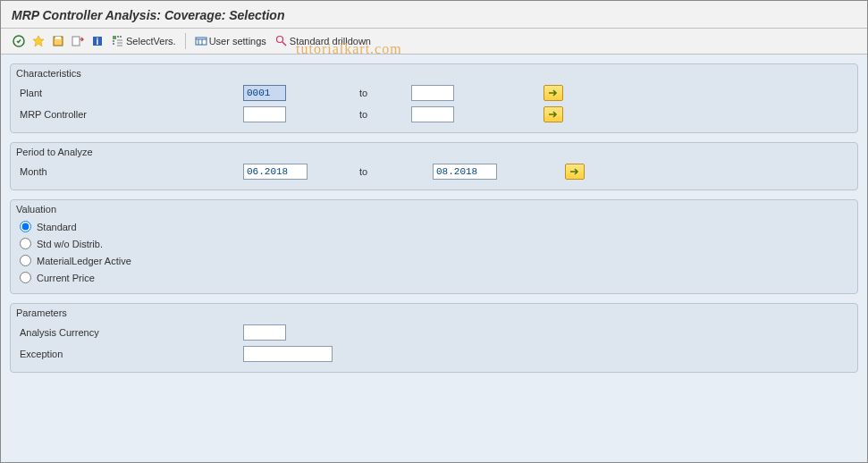  I want to click on user-settings-label: User settings, so click(238, 41).